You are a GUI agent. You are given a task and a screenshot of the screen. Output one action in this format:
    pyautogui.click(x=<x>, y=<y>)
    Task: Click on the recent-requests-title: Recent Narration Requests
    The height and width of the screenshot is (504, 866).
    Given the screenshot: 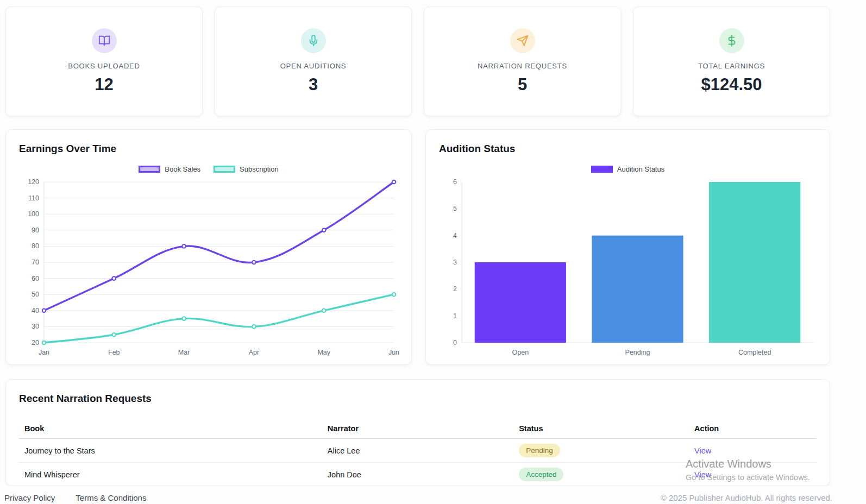 What is the action you would take?
    pyautogui.click(x=418, y=399)
    